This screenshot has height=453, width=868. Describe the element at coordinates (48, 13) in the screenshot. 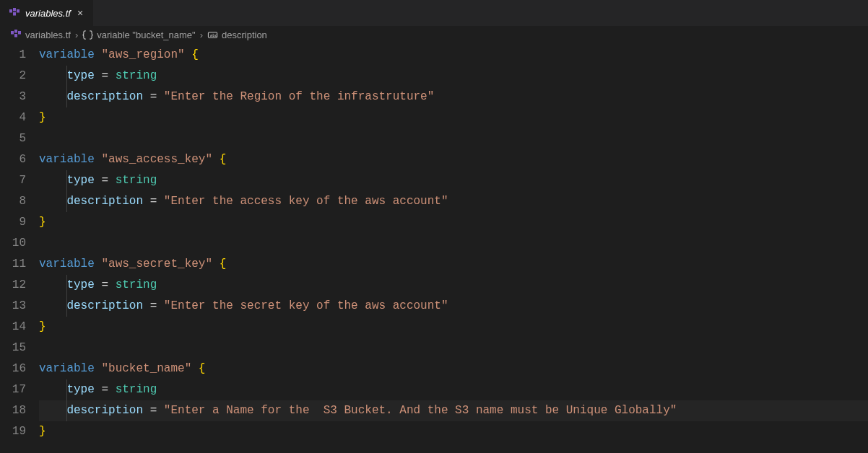

I see `tab-title: variables.tf` at that location.